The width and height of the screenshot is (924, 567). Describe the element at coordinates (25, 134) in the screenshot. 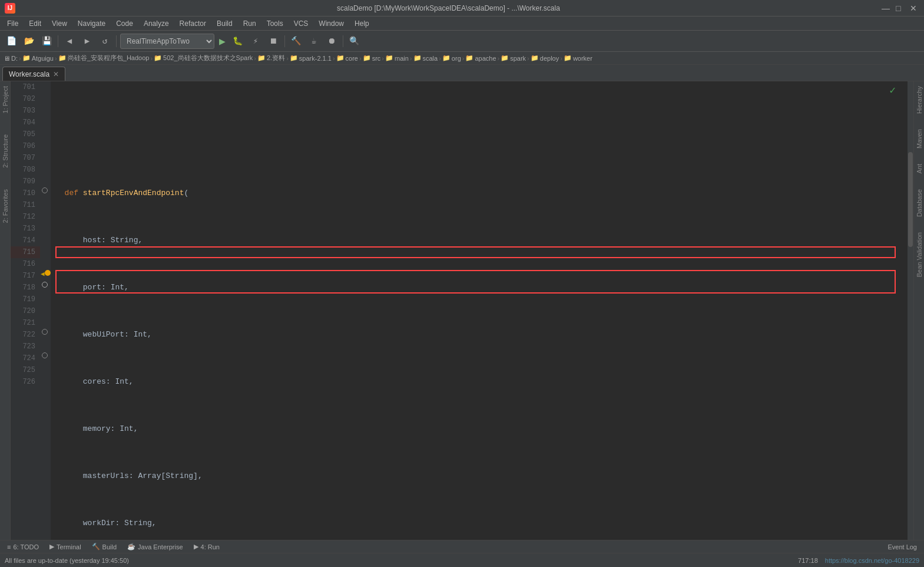

I see `line-num-705: 705` at that location.